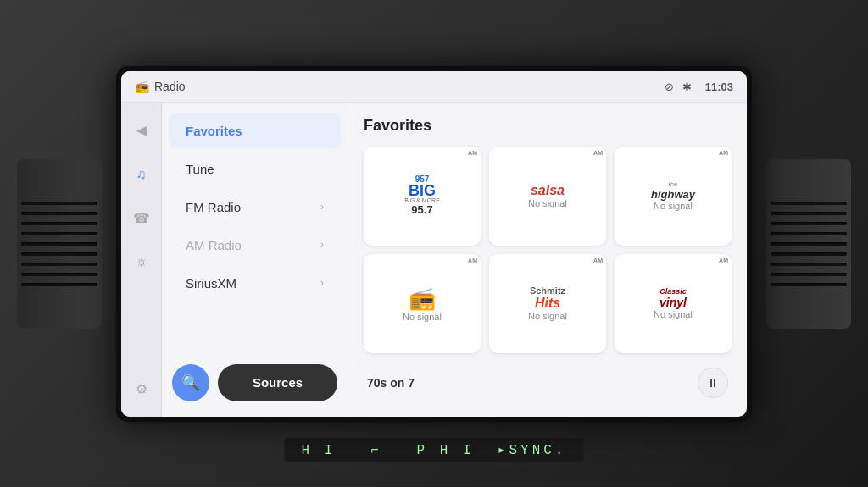 The image size is (868, 487). Describe the element at coordinates (254, 130) in the screenshot. I see `menu-item-favorites: Favorites` at that location.